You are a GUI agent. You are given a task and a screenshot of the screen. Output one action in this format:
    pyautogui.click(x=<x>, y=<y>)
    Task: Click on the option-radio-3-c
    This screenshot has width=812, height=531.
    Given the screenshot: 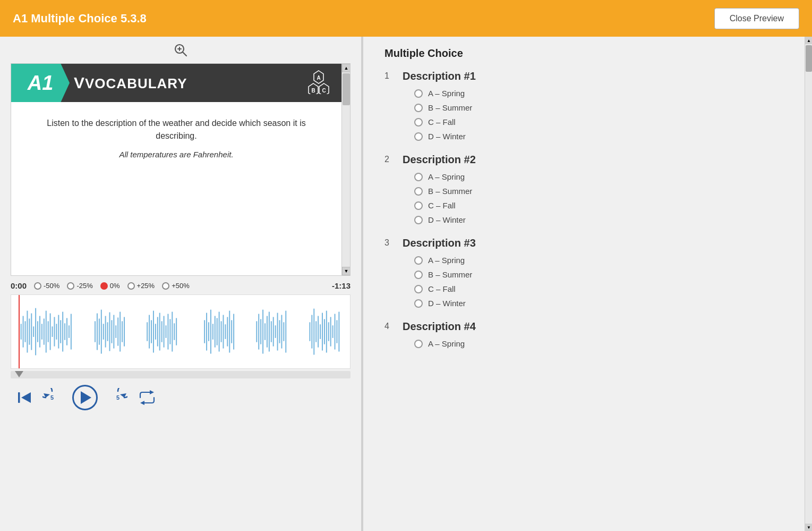 What is the action you would take?
    pyautogui.click(x=418, y=289)
    